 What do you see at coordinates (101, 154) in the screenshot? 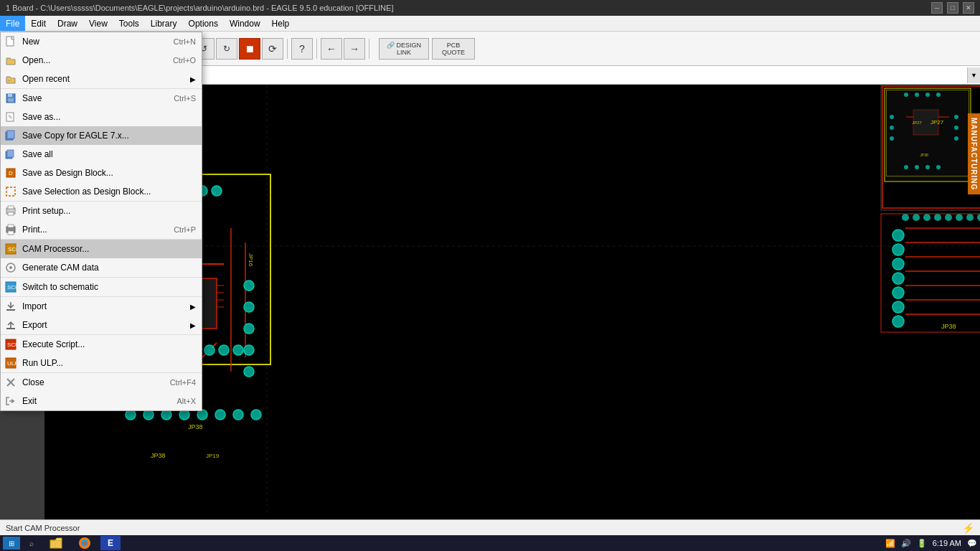
I see `menu-save-all: Save all` at bounding box center [101, 154].